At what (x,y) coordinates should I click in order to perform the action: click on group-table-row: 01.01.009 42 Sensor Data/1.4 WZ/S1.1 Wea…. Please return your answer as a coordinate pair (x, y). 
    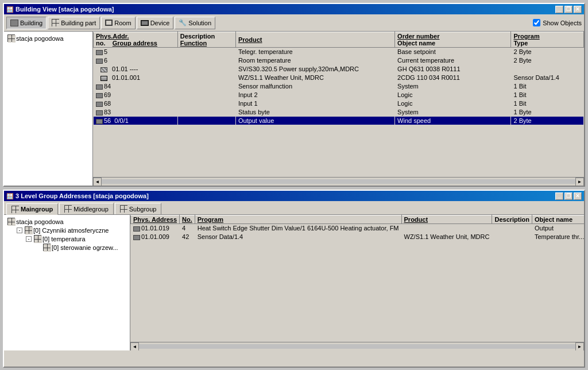
    Looking at the image, I should click on (358, 237).